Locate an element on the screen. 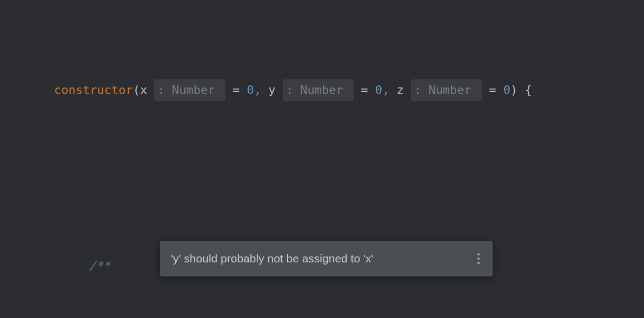  blank-line is located at coordinates (322, 178).